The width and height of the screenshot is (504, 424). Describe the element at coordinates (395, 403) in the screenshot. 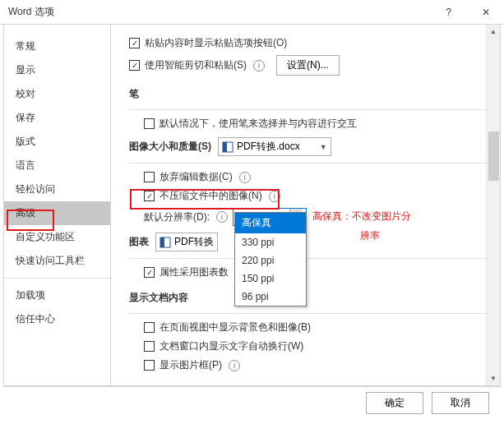

I see `ok-button: 确定` at that location.